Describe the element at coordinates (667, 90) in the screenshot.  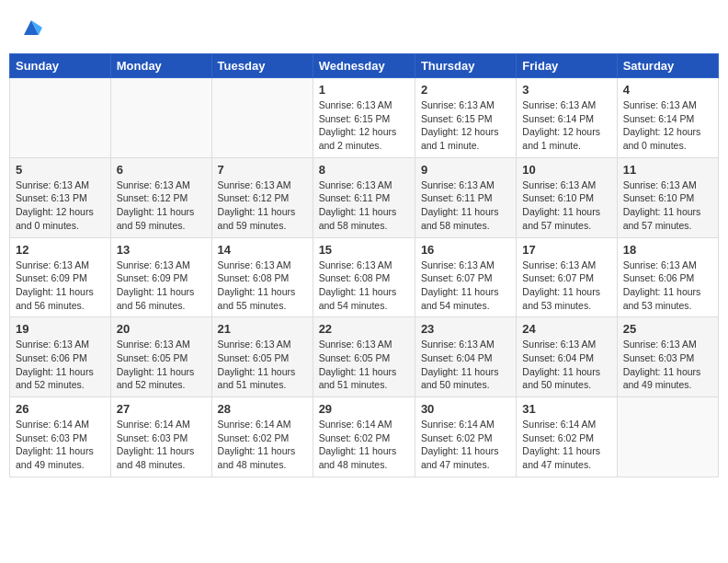
I see `day-number: 4` at that location.